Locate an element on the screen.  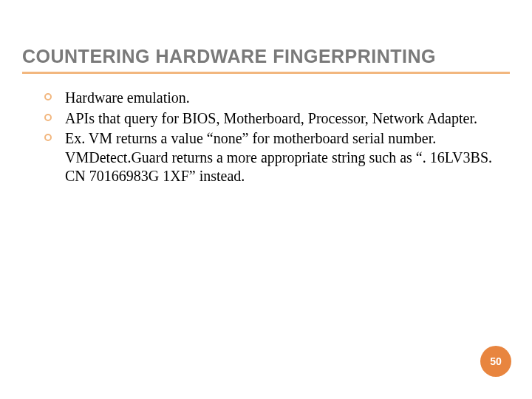
list-item: Ex. VM returns a value “none” for mother… is located at coordinates (272, 158).